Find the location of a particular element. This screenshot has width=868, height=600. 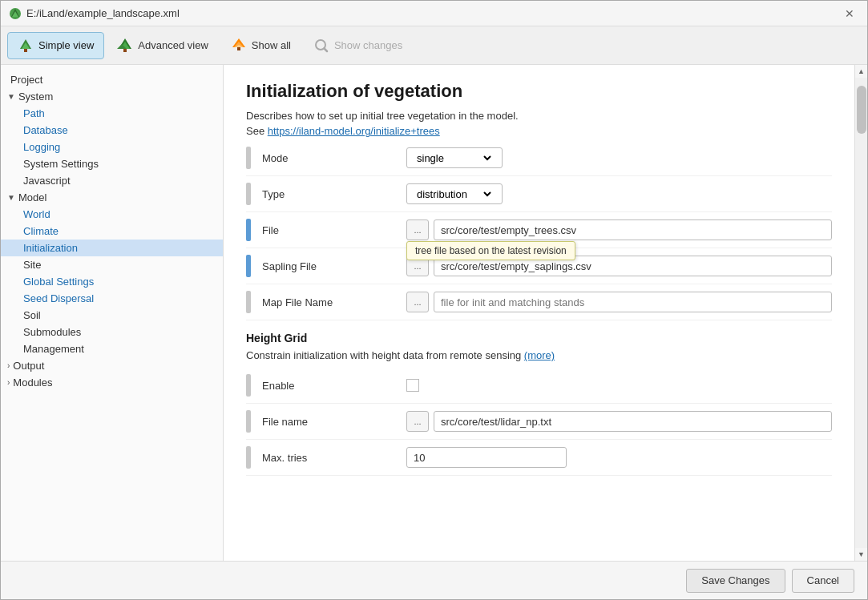

sidebar-item-soil: Soil is located at coordinates (112, 316).